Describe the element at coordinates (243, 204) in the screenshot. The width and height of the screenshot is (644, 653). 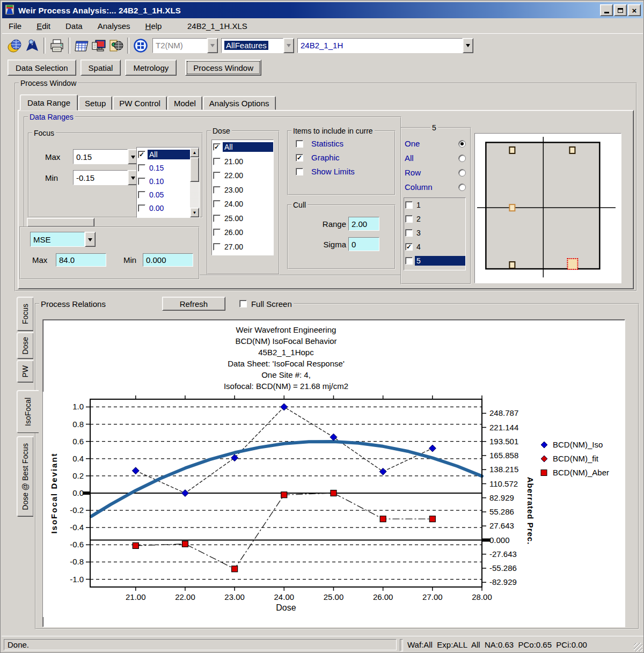
I see `list-item: 24.00` at that location.